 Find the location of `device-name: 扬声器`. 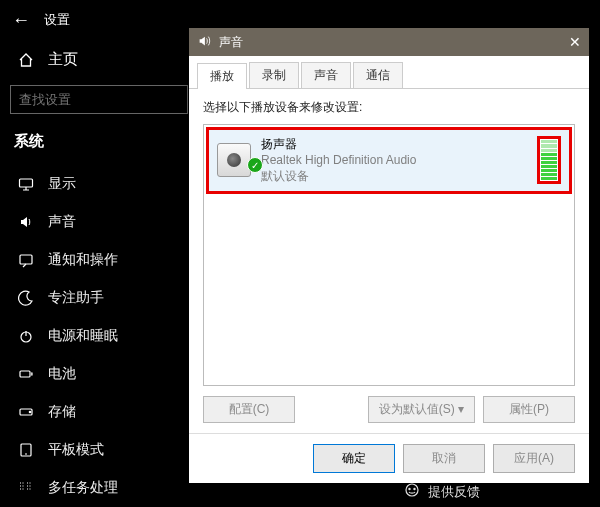

device-name: 扬声器 is located at coordinates (394, 144).